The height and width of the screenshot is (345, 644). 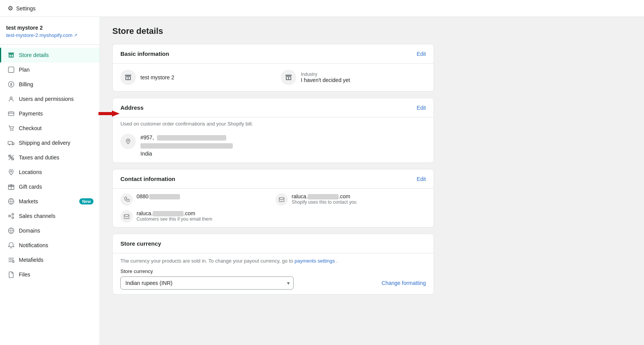 What do you see at coordinates (75, 35) in the screenshot?
I see `external-link-icon: ↗` at bounding box center [75, 35].